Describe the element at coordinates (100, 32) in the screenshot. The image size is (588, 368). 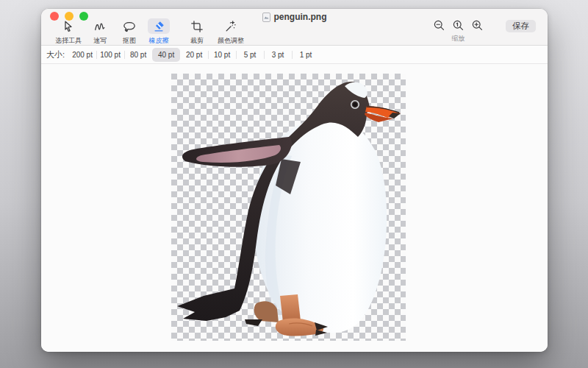
I see `tool-sketch: 速写` at that location.